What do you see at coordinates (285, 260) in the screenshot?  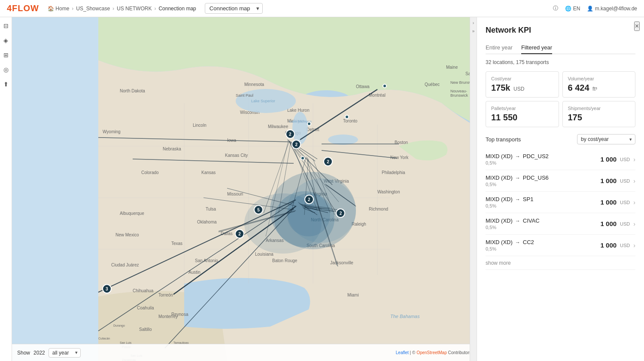 I see `svg-text: Baton Rouge` at bounding box center [285, 260].